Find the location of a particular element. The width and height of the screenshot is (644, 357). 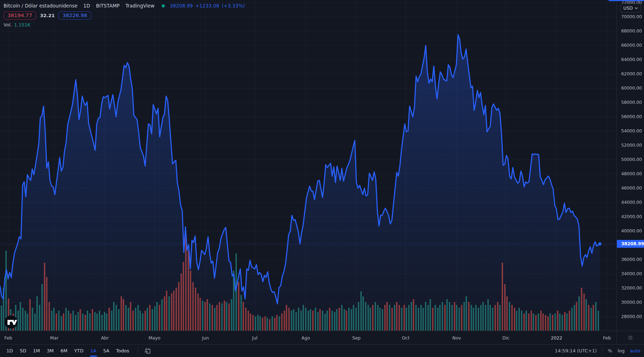

range-button-5A: 5A is located at coordinates (106, 351).